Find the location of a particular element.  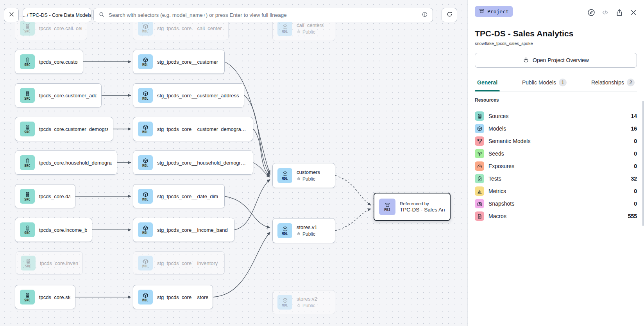

node-label: stg_tpcds_core__customer_demogra… is located at coordinates (202, 129).